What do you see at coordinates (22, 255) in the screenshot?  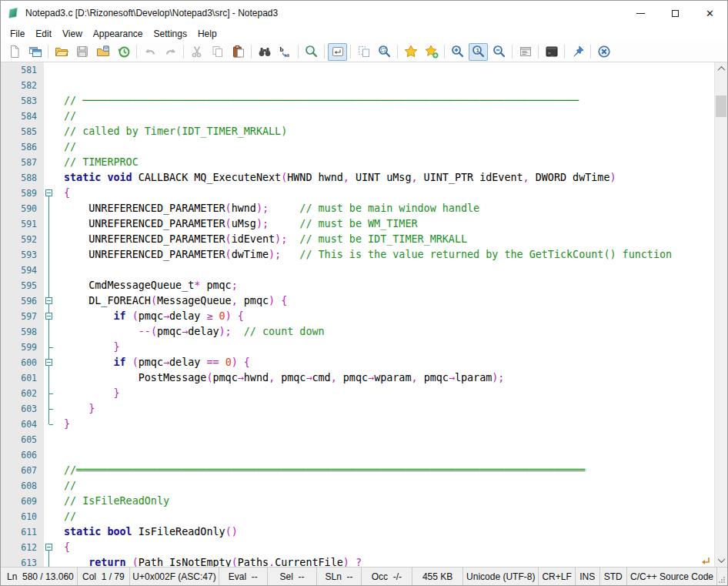 I see `line-number: 593` at bounding box center [22, 255].